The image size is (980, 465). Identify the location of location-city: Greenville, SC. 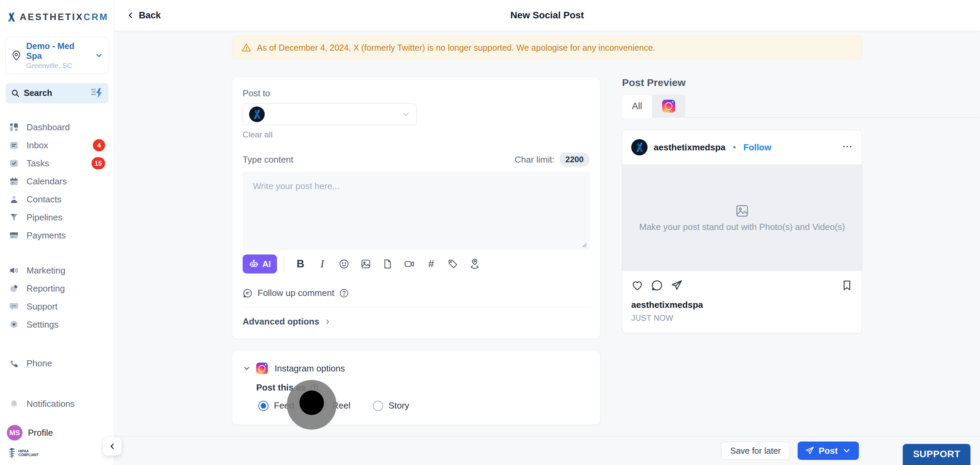
(59, 65).